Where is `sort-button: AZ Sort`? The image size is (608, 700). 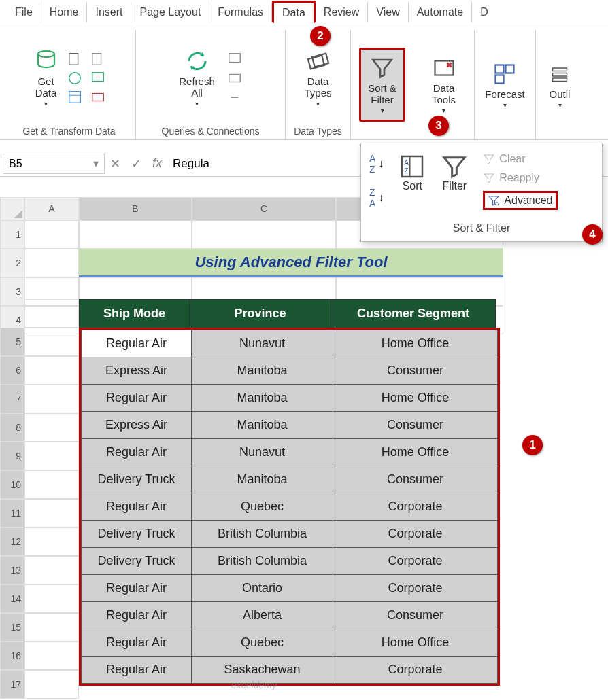
sort-button: AZ Sort is located at coordinates (412, 173).